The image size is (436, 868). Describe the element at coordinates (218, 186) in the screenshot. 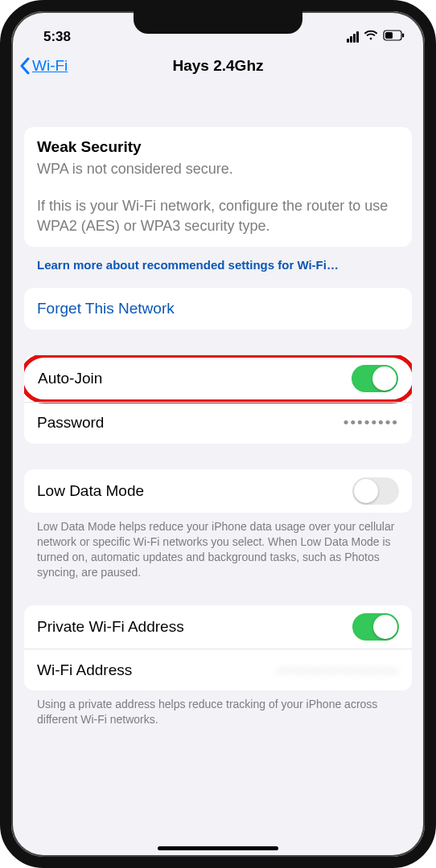

I see `security-warning-card: Weak Security WPA is not considered secu…` at that location.